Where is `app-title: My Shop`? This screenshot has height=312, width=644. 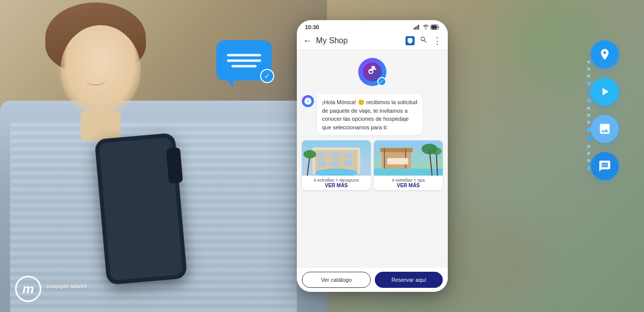 app-title: My Shop is located at coordinates (359, 41).